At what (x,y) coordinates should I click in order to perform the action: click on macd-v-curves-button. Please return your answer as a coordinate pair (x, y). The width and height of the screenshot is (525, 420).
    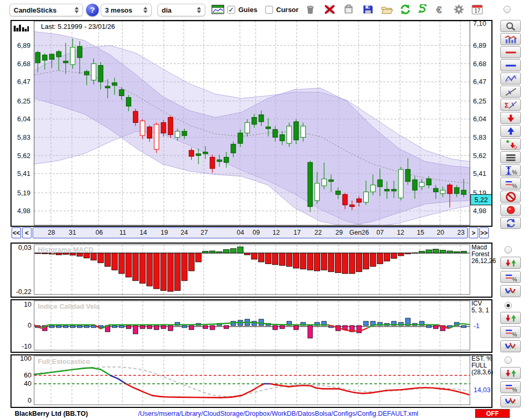
    Looking at the image, I should click on (510, 291).